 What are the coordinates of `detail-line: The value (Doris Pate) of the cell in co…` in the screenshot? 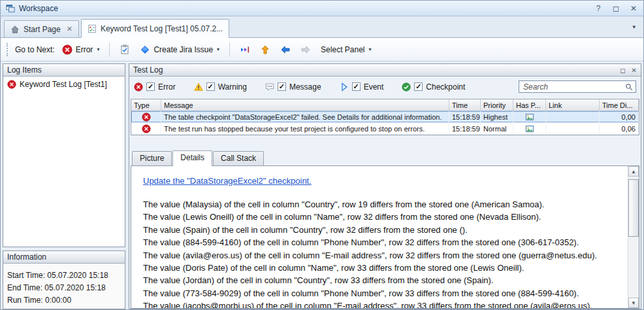 It's located at (383, 268).